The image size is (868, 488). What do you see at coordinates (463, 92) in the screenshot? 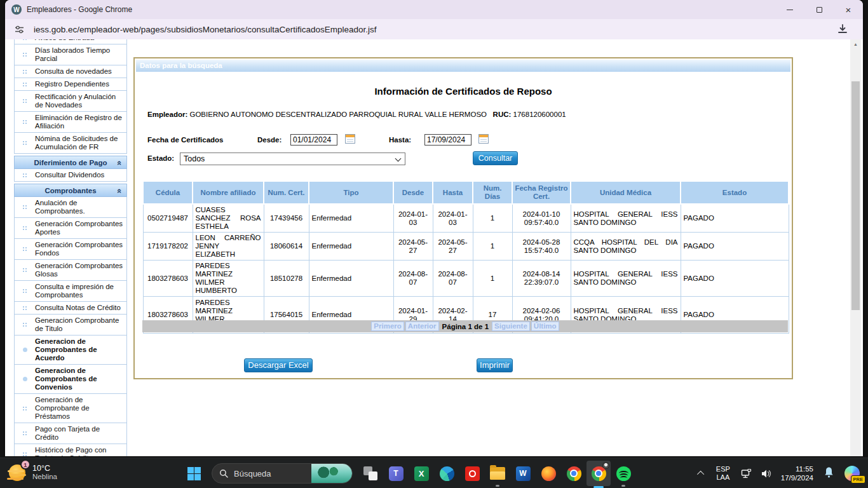
I see `page-title: Información de Certificados de Reposo` at bounding box center [463, 92].